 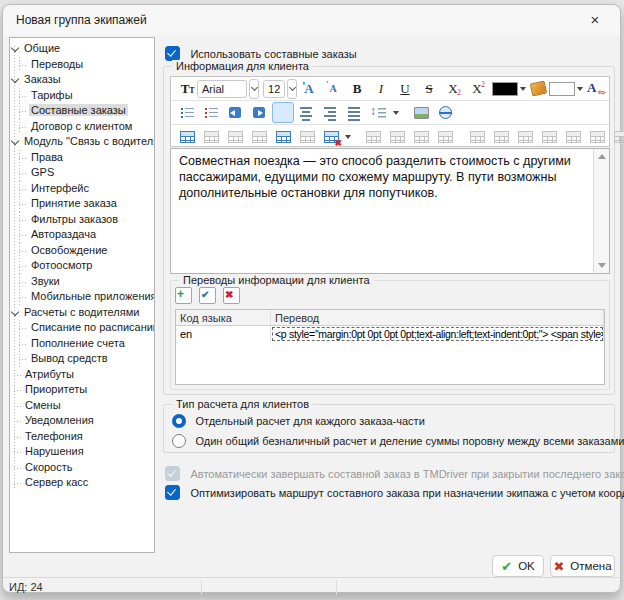 I want to click on merge-cells-icon, so click(x=307, y=136).